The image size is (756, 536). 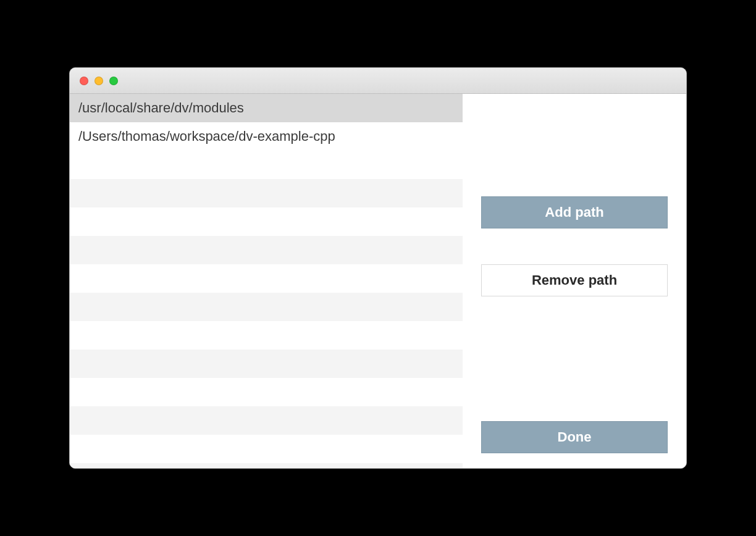 What do you see at coordinates (378, 81) in the screenshot?
I see `titlebar` at bounding box center [378, 81].